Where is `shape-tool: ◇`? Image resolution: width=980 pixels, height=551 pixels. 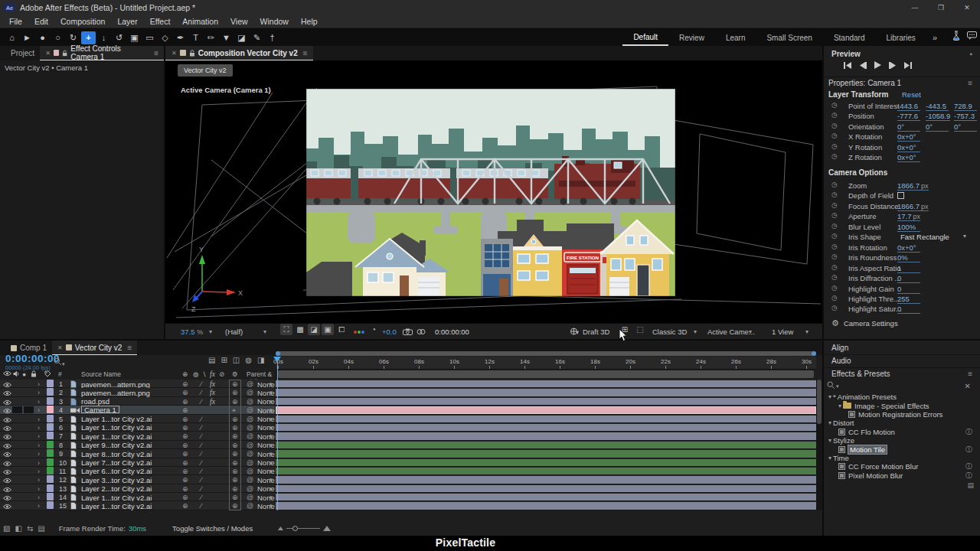
shape-tool: ◇ is located at coordinates (165, 38).